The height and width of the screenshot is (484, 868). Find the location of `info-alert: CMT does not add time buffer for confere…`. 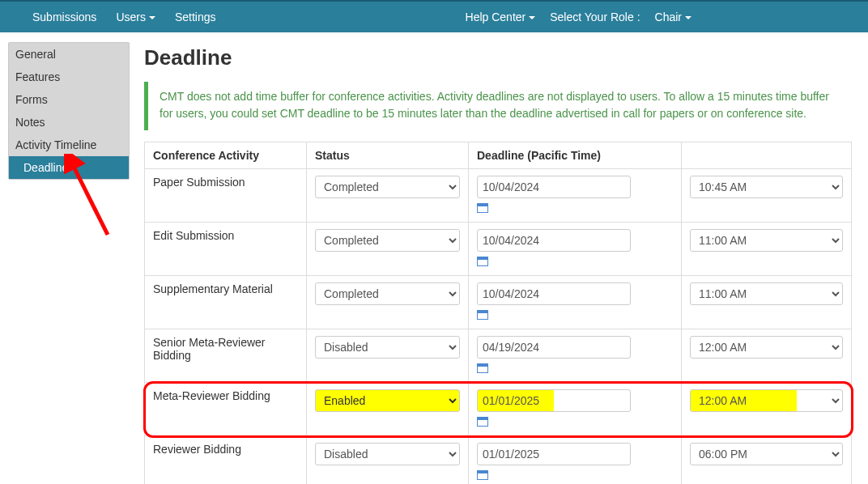

info-alert: CMT does not add time buffer for confere… is located at coordinates (498, 106).